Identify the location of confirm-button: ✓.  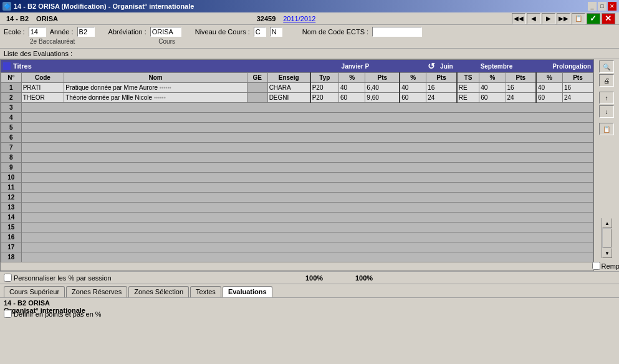
(593, 19).